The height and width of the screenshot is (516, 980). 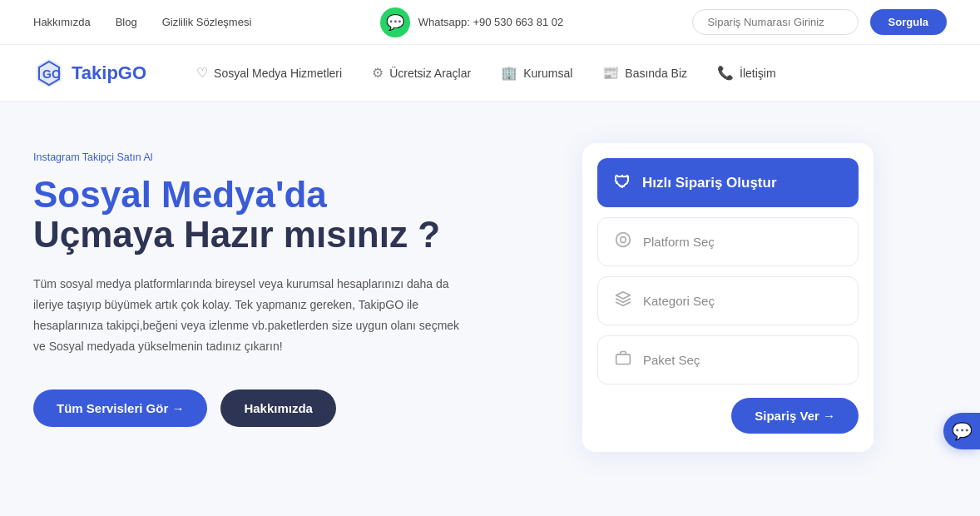 I want to click on nav-iletisim: 📞 İletişim, so click(x=747, y=73).